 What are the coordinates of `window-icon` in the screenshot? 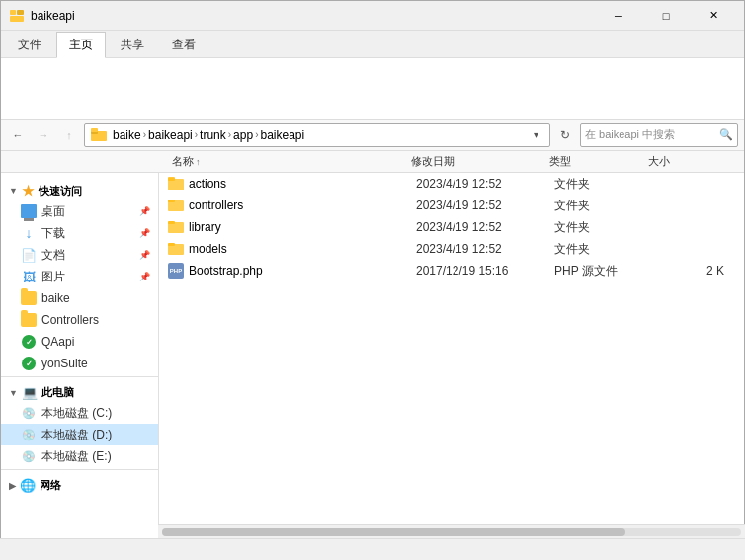 It's located at (17, 16).